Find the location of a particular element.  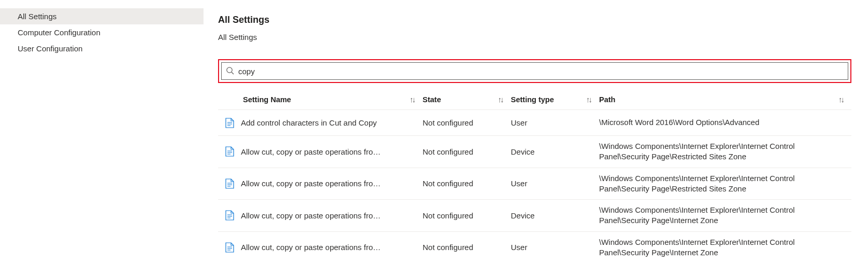

table-row: Add control characters in Cut and CopyNo… is located at coordinates (535, 123).